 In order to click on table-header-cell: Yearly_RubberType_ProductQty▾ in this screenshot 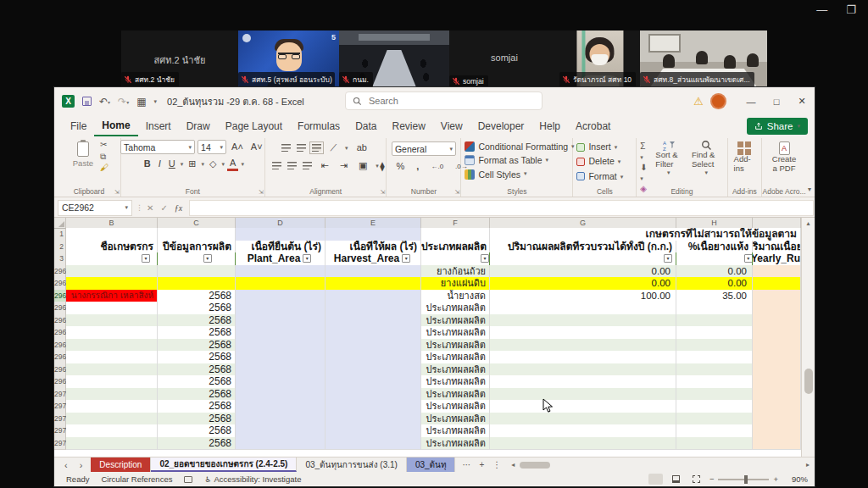, I will do `click(583, 259)`.